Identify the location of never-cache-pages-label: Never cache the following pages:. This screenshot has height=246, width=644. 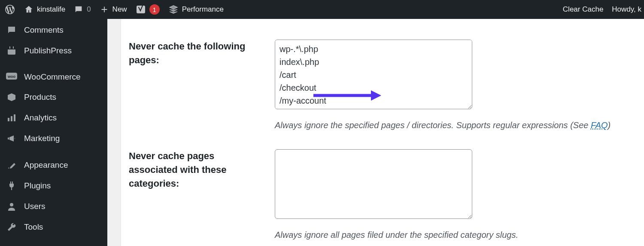
(202, 75).